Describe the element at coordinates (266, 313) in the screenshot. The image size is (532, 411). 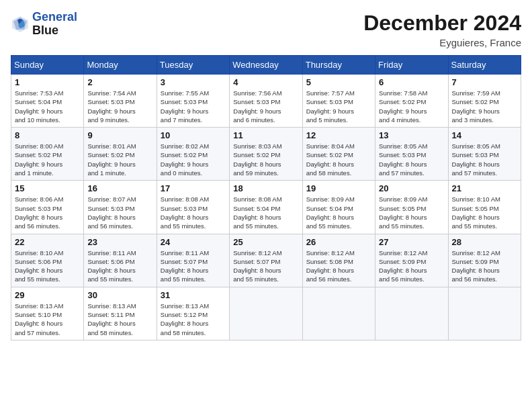
I see `week-row-5: 29Sunrise: 8:13 AM Sunset: 5:10 PM Dayli…` at that location.